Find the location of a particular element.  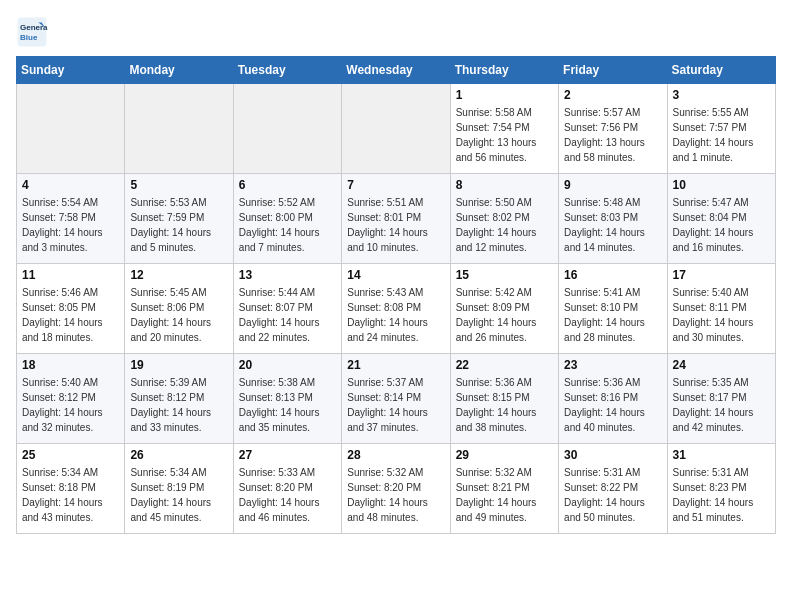

day-number: 13 is located at coordinates (288, 275).